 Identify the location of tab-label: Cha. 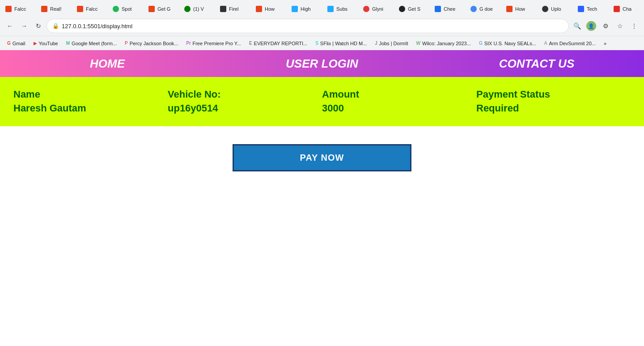
(627, 9).